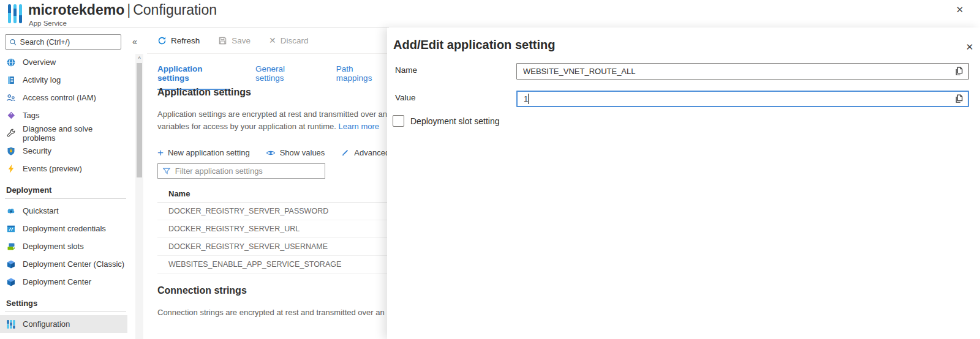 This screenshot has height=339, width=980. Describe the element at coordinates (66, 198) in the screenshot. I see `section-divider` at that location.